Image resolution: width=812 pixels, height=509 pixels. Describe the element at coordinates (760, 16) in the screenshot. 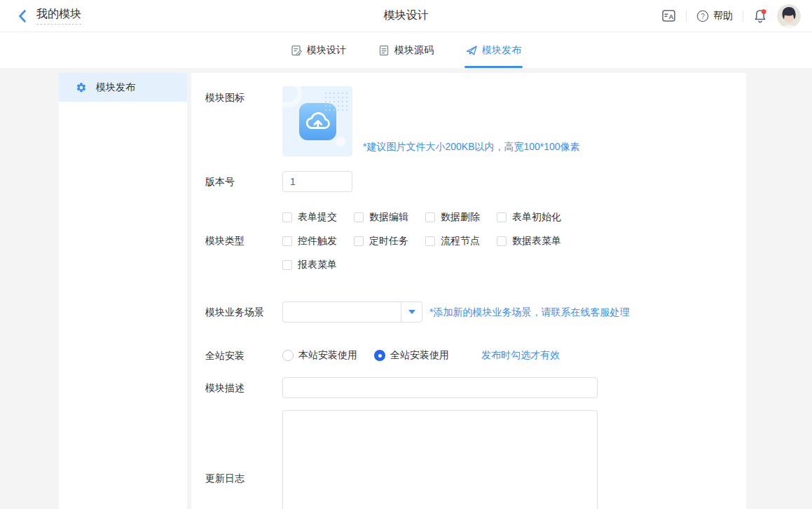

I see `notifications-button` at that location.